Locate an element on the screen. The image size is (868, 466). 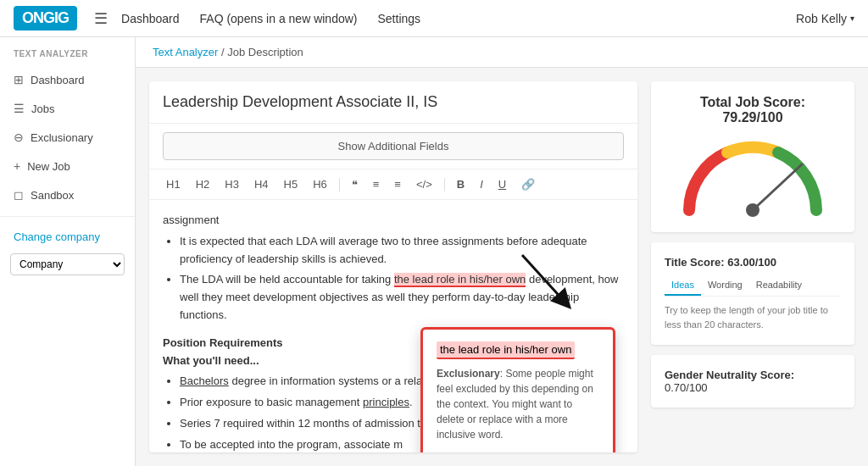
editor-toolbar: H1 H2 H3 H4 H5 H6 ❝ ≡ ≡ </> B I U 🔗 is located at coordinates (393, 185).